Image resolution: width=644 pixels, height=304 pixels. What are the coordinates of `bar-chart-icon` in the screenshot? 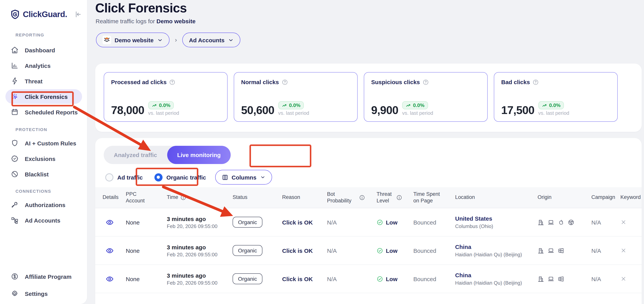 It's located at (14, 66).